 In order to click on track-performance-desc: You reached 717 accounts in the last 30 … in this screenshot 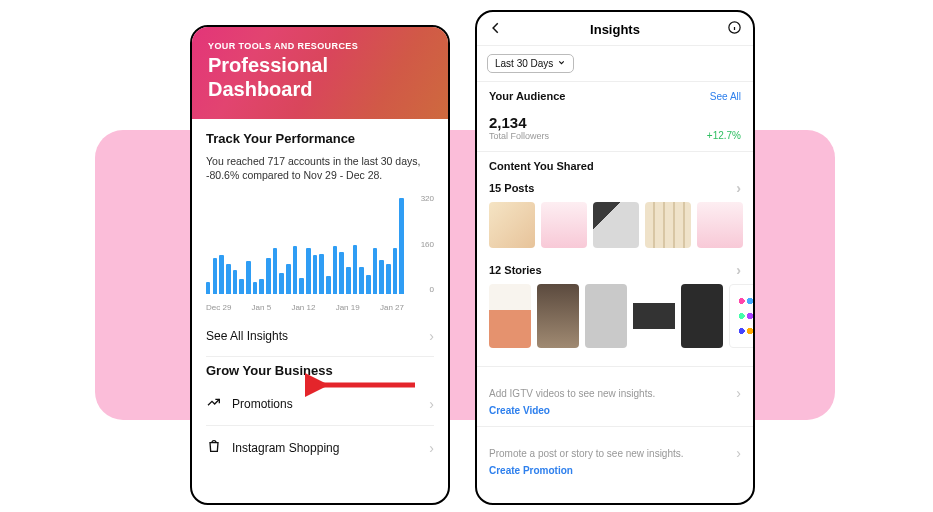, I will do `click(320, 168)`.